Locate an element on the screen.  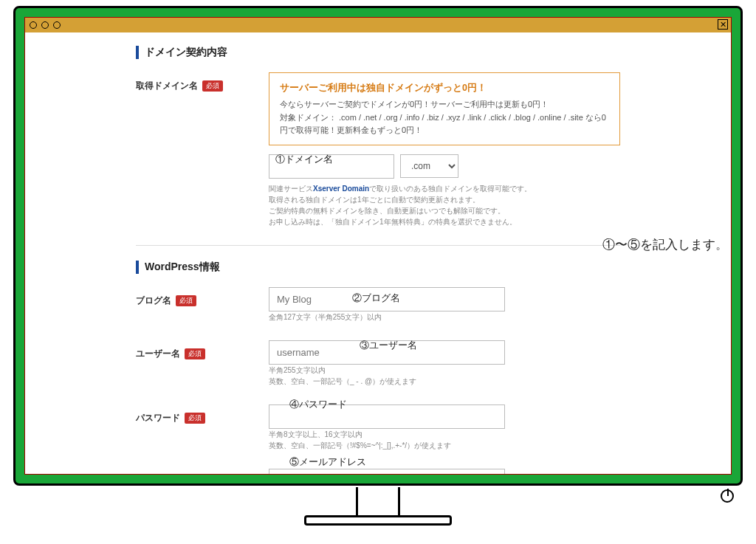
xserver-domain-link: Xserver Domain is located at coordinates (341, 189).